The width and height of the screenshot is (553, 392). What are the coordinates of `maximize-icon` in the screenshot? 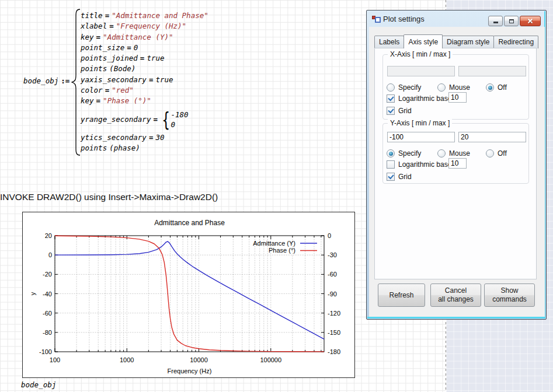 It's located at (512, 21).